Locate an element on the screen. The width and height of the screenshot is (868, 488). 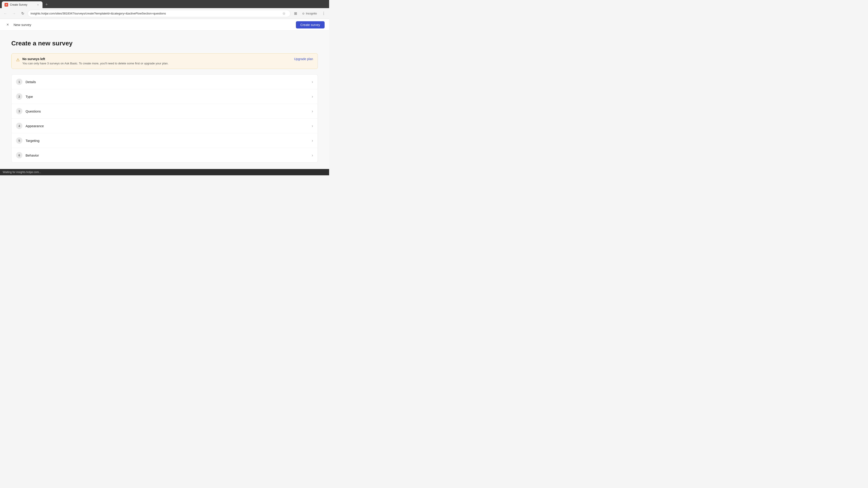
step-label: Type is located at coordinates (168, 96).